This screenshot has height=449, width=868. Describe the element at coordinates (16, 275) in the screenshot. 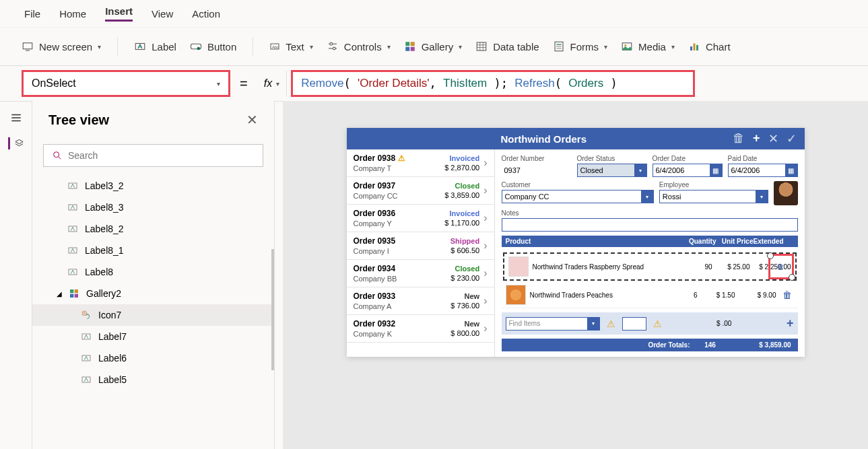

I see `left-rail` at that location.